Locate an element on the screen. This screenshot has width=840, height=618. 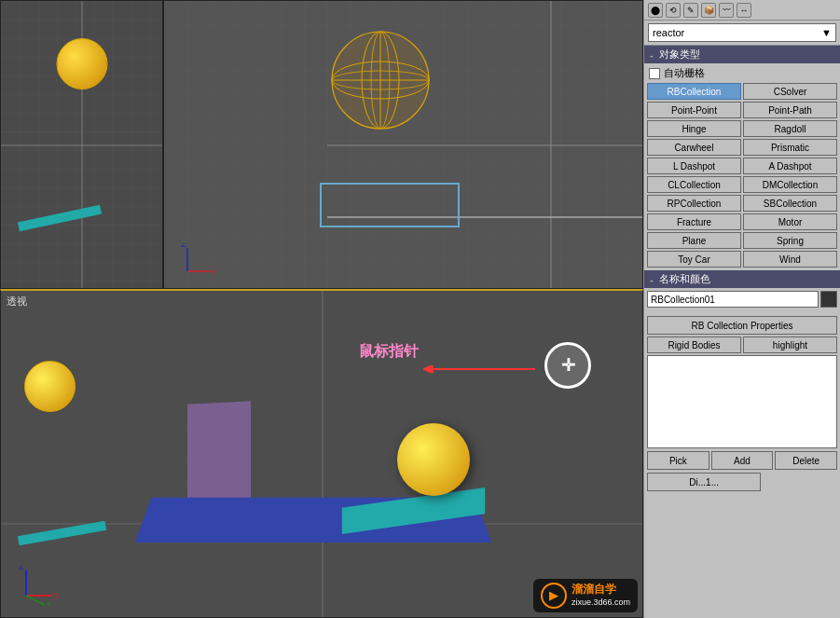
type-btn-prismatic: Prismatic is located at coordinates (791, 147).